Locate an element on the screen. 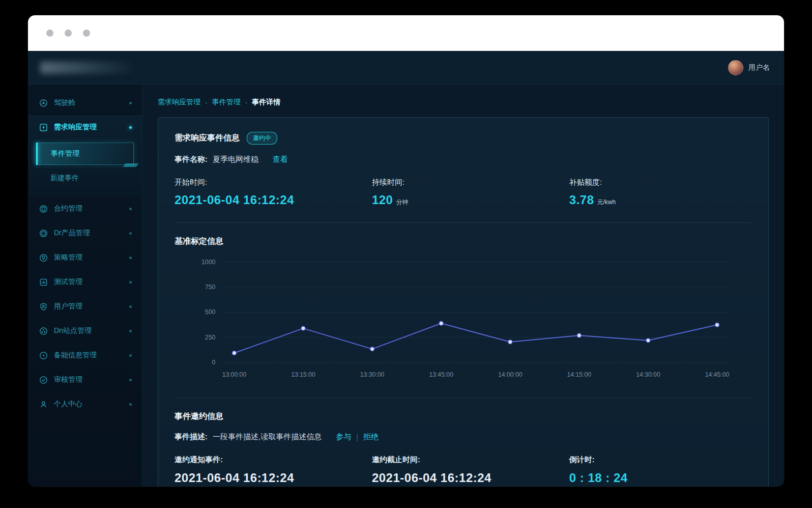  stat-value: 0 : 18 : 24 is located at coordinates (660, 478).